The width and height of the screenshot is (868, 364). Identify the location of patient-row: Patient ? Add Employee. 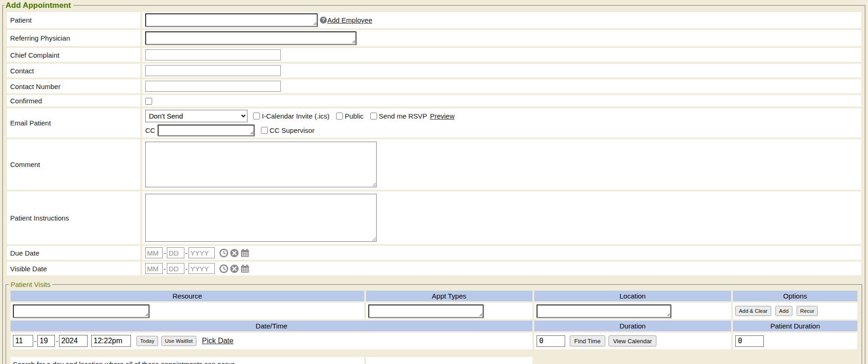
(434, 20).